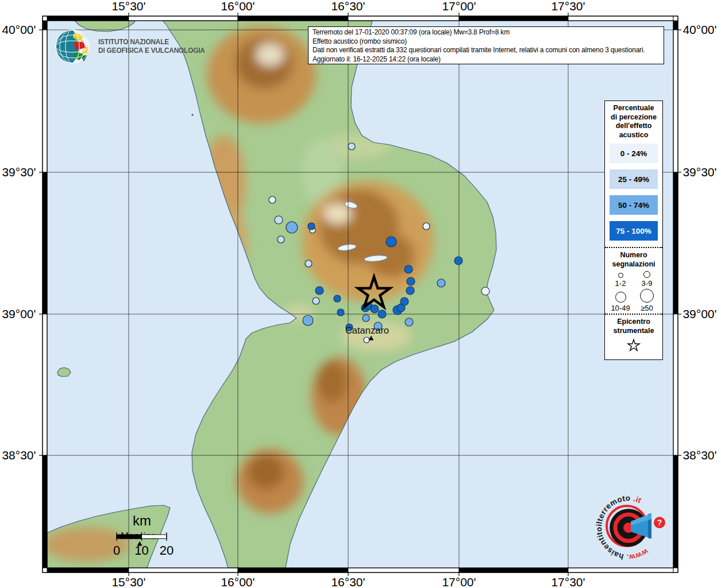  What do you see at coordinates (634, 121) in the screenshot?
I see `legend-perception-title: Percentuale di percezione dell'effetto a…` at bounding box center [634, 121].